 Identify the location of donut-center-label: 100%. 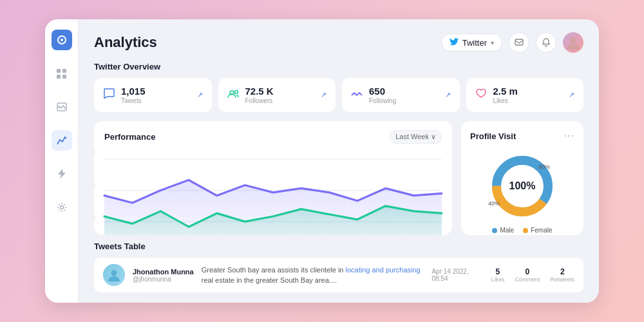
(523, 186).